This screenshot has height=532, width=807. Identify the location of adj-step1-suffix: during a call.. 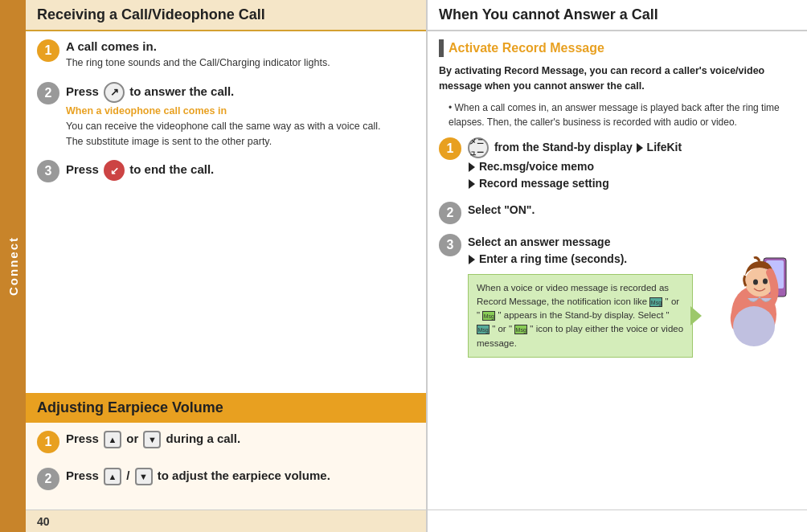
(204, 439).